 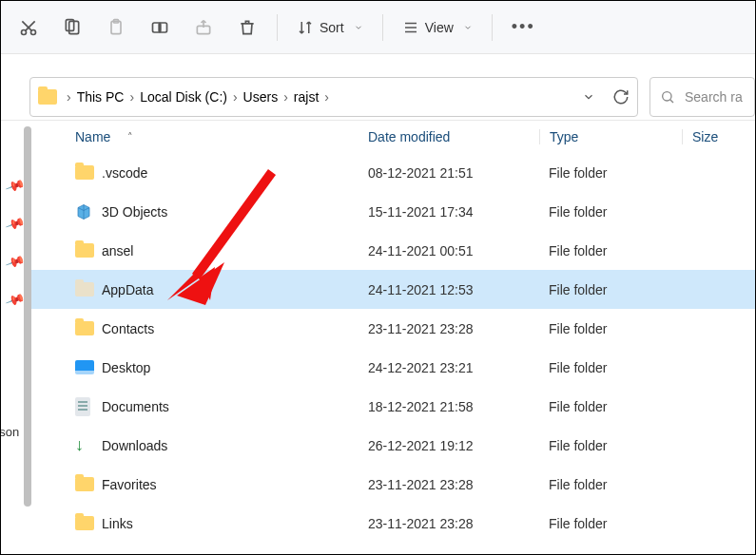 What do you see at coordinates (437, 28) in the screenshot?
I see `view-dropdown: View` at bounding box center [437, 28].